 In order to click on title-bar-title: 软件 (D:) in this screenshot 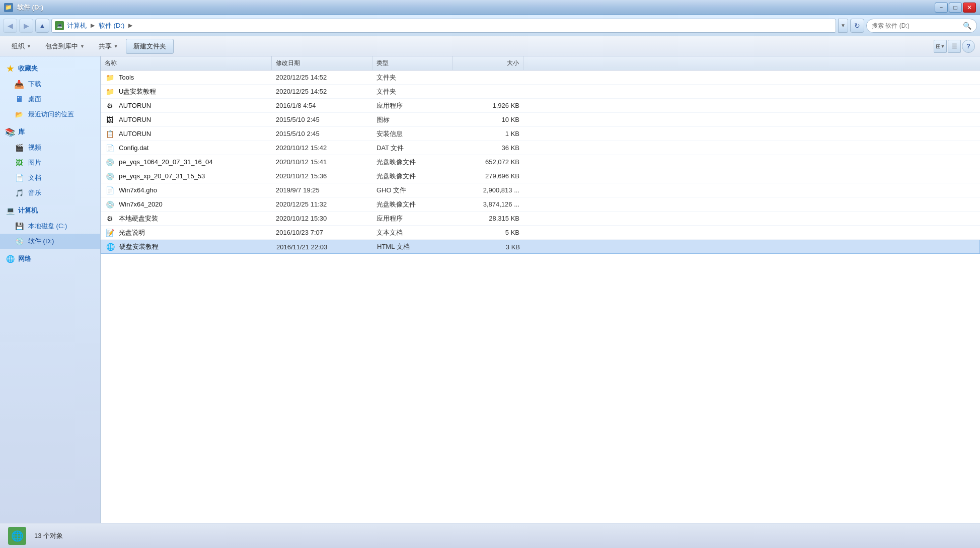, I will do `click(30, 8)`.